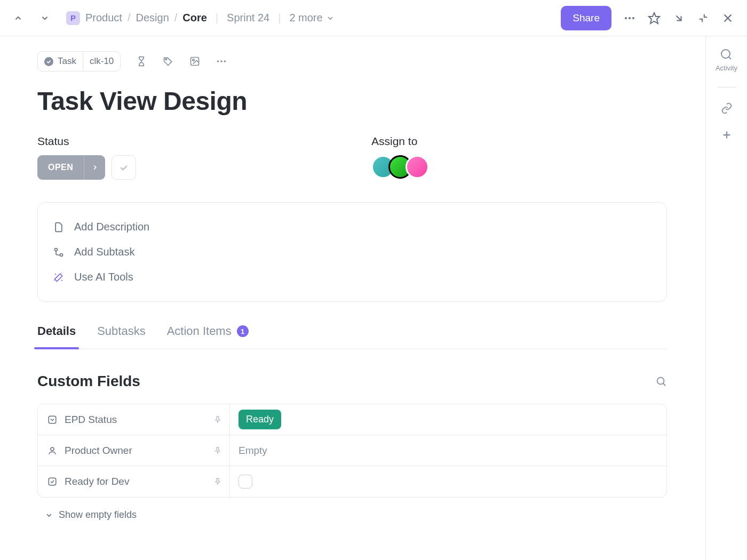 The width and height of the screenshot is (747, 560). I want to click on custom-field-name: Product Owner, so click(98, 451).